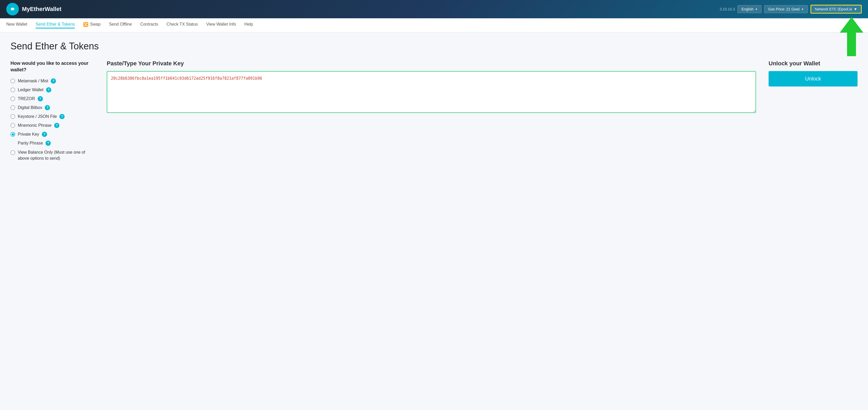  I want to click on help-icon-metamask: ?, so click(53, 81).